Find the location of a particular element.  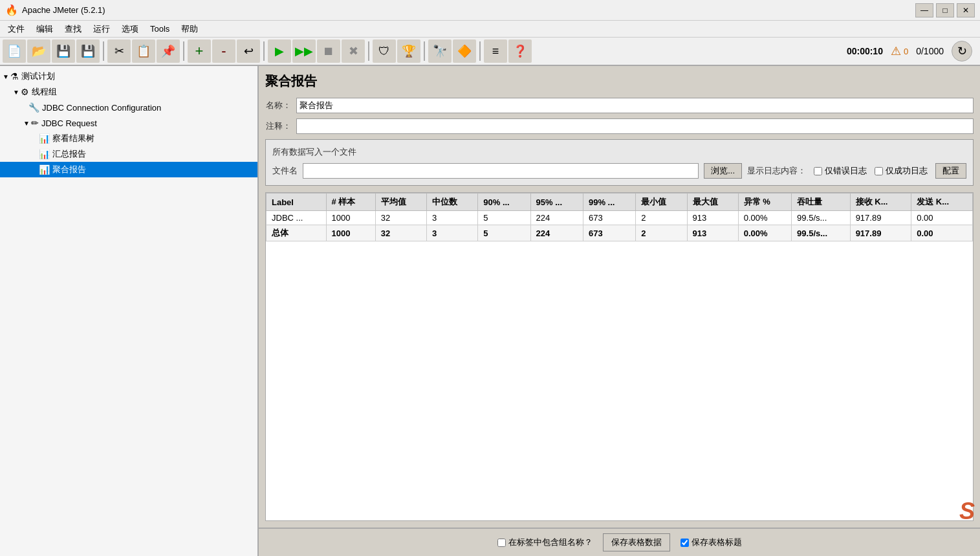

remove-button: - is located at coordinates (224, 51).